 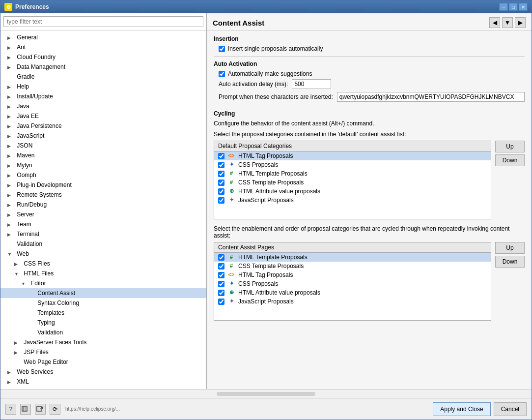 I want to click on tree-label-data: Data Management, so click(x=41, y=67).